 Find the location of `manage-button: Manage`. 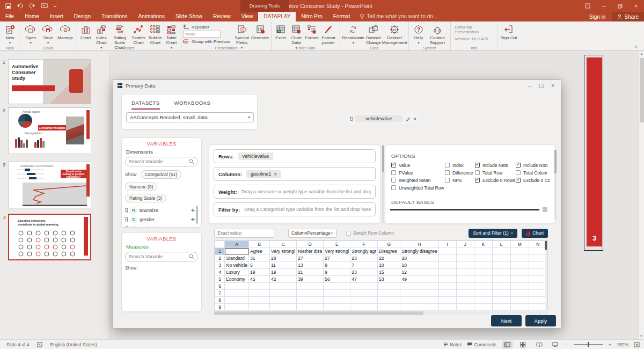

manage-button: Manage is located at coordinates (65, 31).